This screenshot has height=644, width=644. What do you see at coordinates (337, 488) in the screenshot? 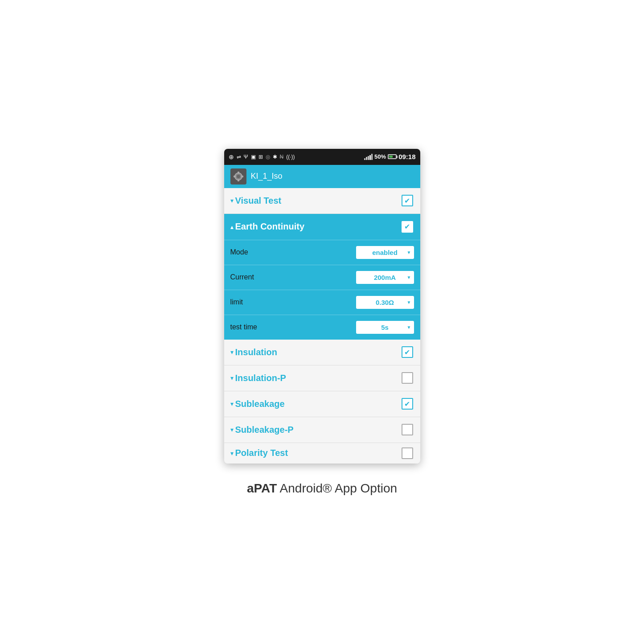
I see `caption-regular-text: Android® App Option` at bounding box center [337, 488].